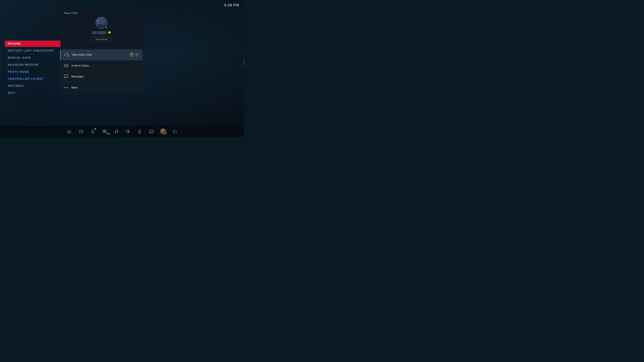 The width and height of the screenshot is (644, 362). Describe the element at coordinates (163, 131) in the screenshot. I see `taskbar-profile-avatar` at that location.